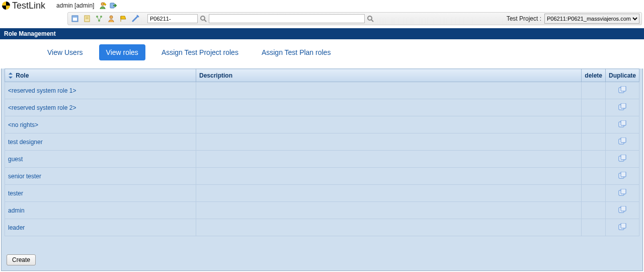 The width and height of the screenshot is (644, 272). I want to click on role-link: <no rights>, so click(23, 125).